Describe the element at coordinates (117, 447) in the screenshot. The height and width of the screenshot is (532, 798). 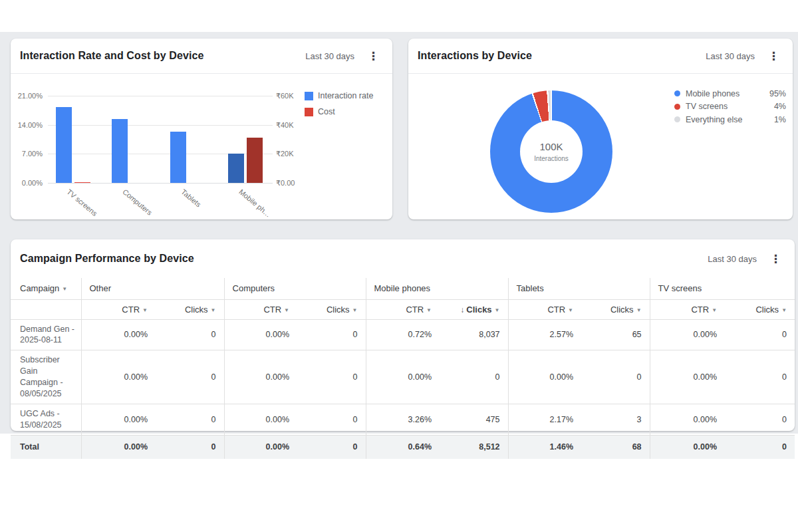
I see `total-other-ctr: 0.00%` at that location.